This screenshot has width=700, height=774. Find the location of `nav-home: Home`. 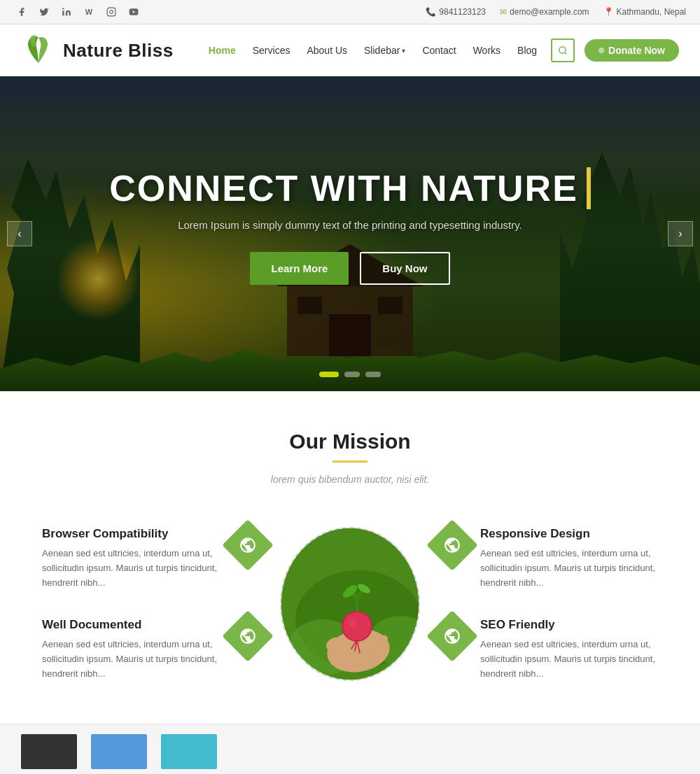

nav-home: Home is located at coordinates (223, 50).